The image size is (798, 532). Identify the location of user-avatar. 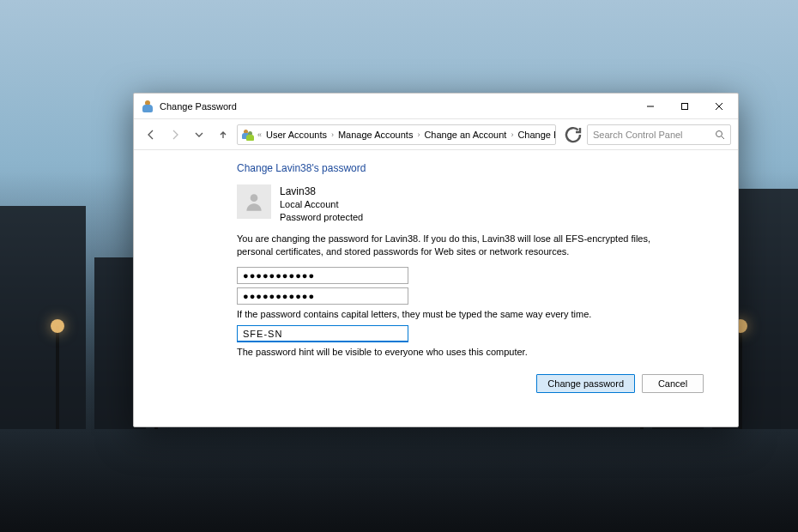
(254, 202).